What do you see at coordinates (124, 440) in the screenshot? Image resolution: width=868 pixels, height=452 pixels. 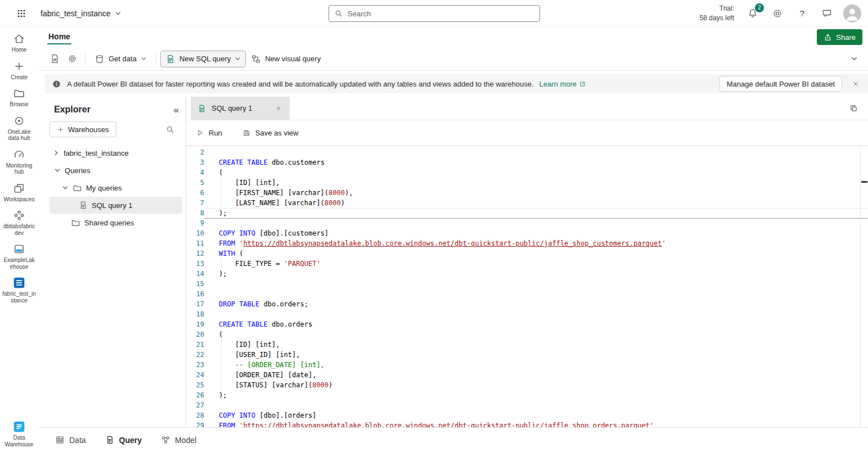 I see `tab-query: Query` at bounding box center [124, 440].